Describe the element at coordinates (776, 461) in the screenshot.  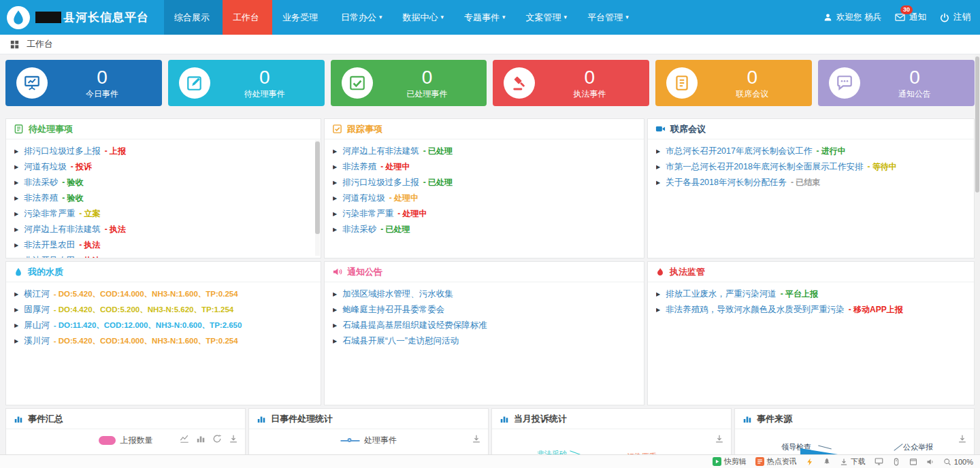
I see `hot-news-button: 热点资讯` at that location.